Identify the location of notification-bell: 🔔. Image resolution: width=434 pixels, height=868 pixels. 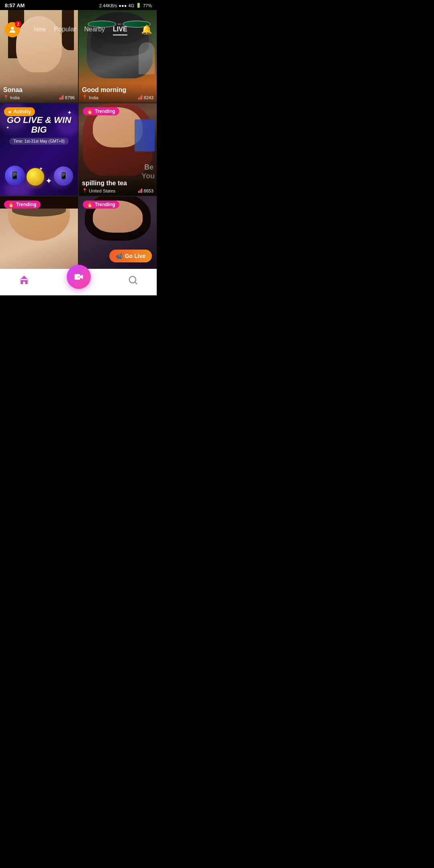
(146, 30).